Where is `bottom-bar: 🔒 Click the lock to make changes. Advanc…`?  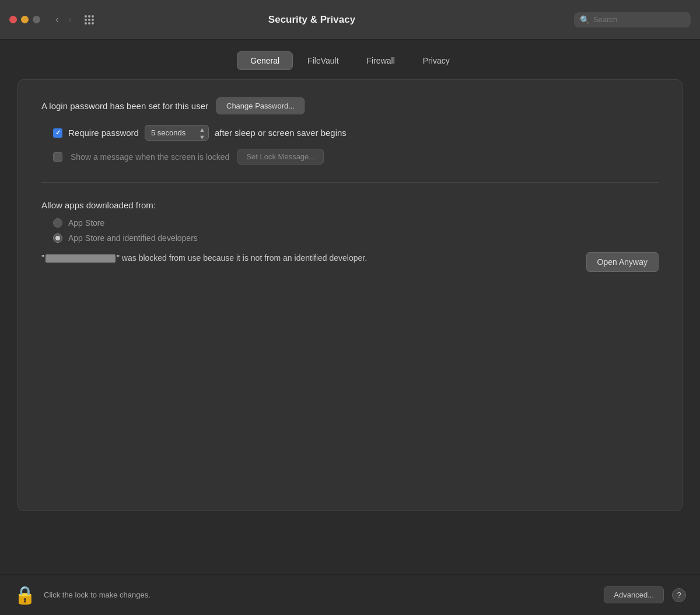
bottom-bar: 🔒 Click the lock to make changes. Advanc… is located at coordinates (350, 595).